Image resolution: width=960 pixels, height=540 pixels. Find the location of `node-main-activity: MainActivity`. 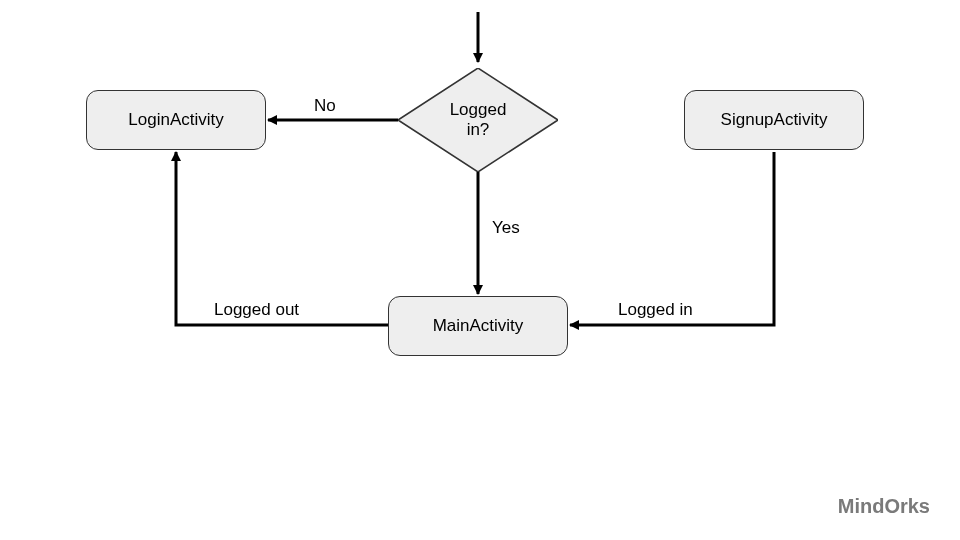

node-main-activity: MainActivity is located at coordinates (478, 326).